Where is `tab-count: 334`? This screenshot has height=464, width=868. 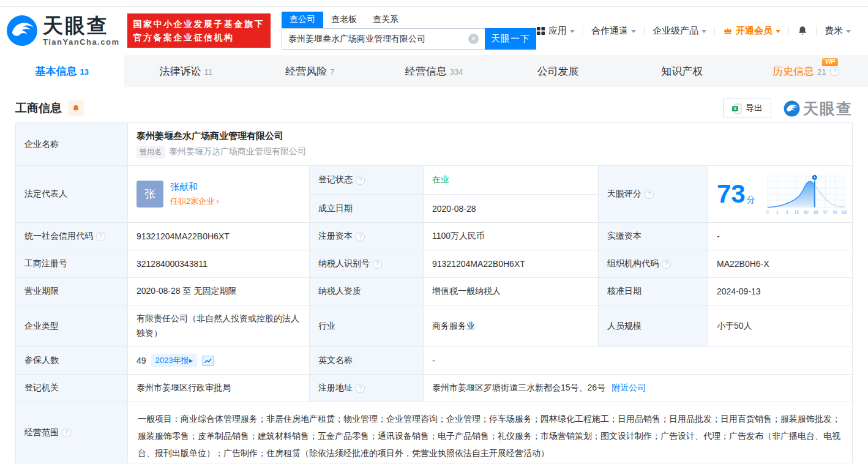 tab-count: 334 is located at coordinates (457, 72).